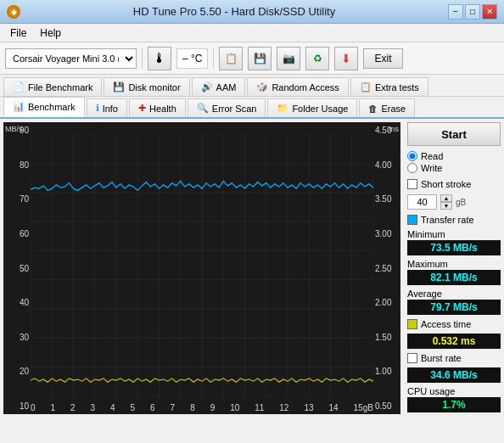  Describe the element at coordinates (192, 59) in the screenshot. I see `temperature-display: – °C` at that location.